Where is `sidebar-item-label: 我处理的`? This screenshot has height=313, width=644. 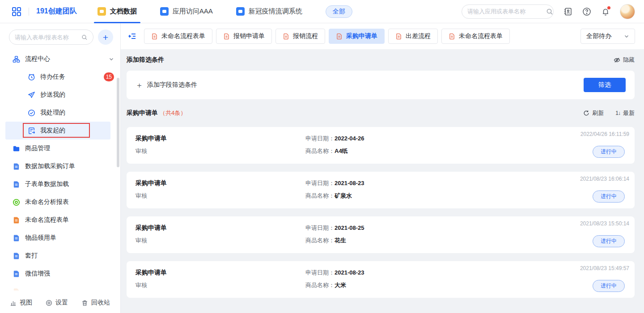
sidebar-item-label: 我处理的 is located at coordinates (77, 113).